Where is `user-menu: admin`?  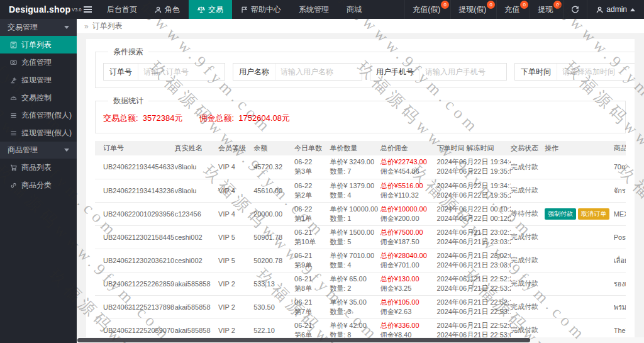 user-menu: admin is located at coordinates (615, 9).